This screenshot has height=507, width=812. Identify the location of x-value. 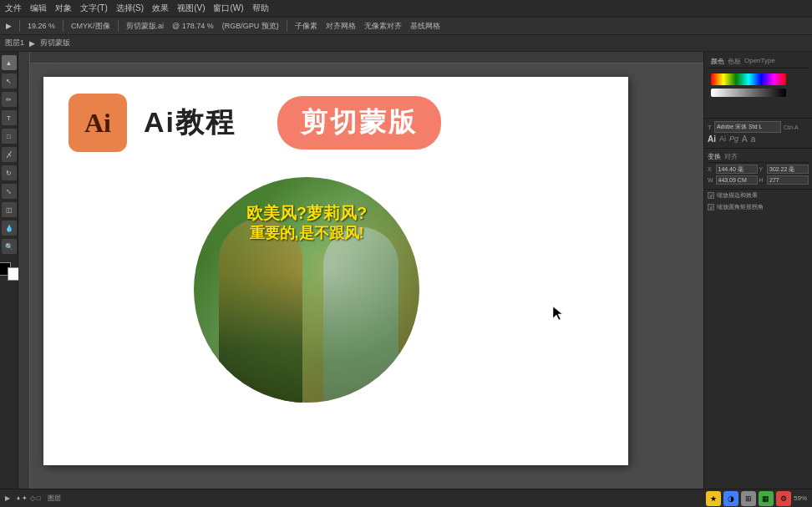
(737, 169).